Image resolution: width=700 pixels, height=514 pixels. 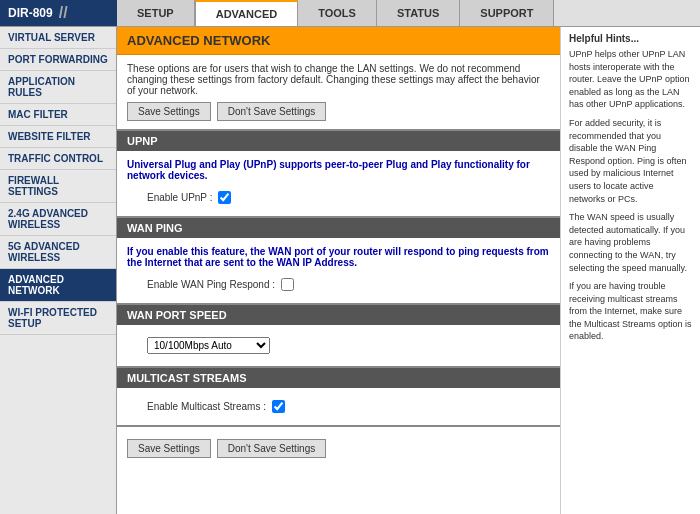 I want to click on sidebar-item-traffic-control: TRAFFIC CONTROL, so click(x=58, y=159).